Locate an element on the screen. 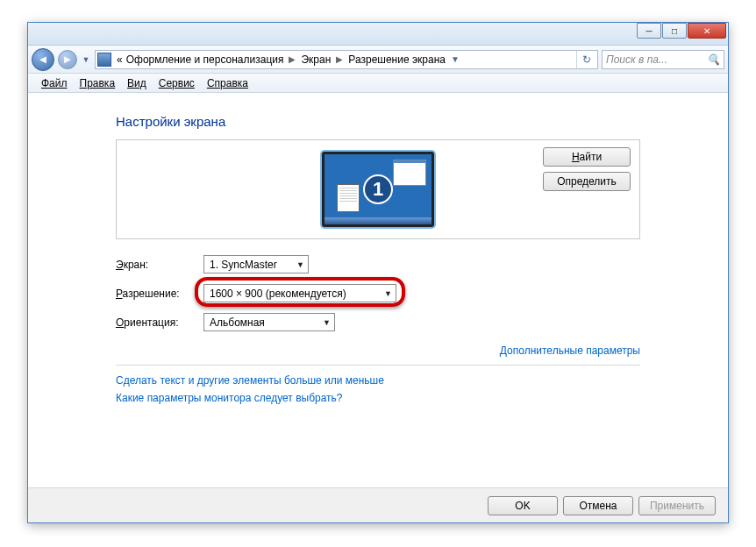  breadcrumb-item: Экран is located at coordinates (316, 60).